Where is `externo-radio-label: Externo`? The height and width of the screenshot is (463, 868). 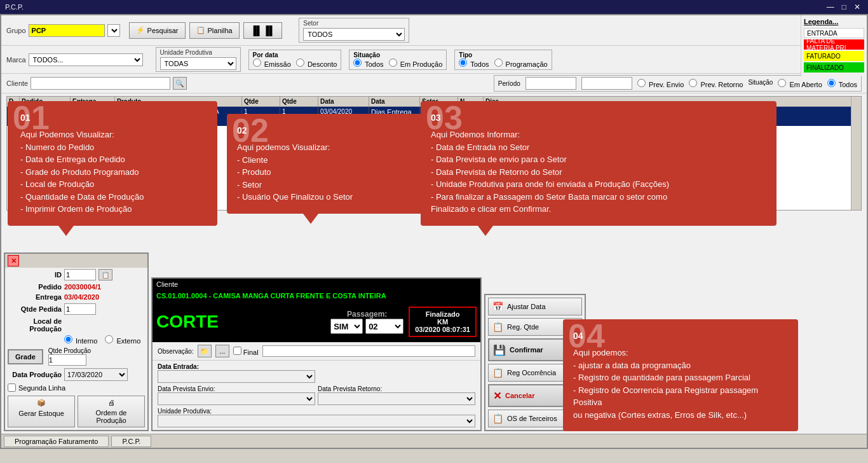
externo-radio-label: Externo is located at coordinates (123, 340).